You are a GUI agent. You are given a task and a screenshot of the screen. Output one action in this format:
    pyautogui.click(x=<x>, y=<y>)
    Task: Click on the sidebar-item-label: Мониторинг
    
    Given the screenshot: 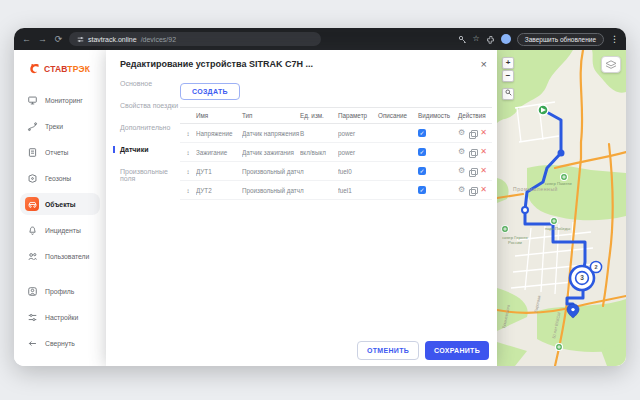 What is the action you would take?
    pyautogui.click(x=64, y=100)
    